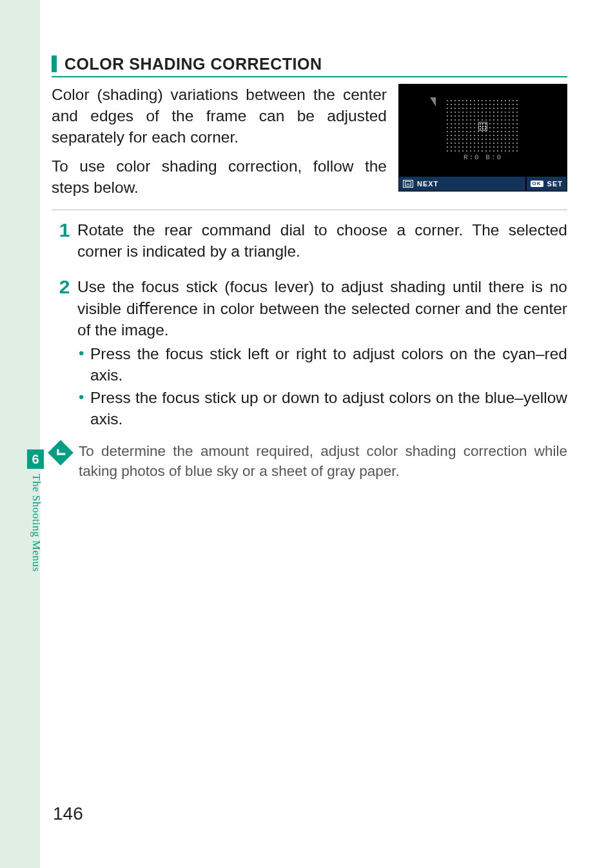 The height and width of the screenshot is (868, 615). I want to click on lcd-action-bar: NEXT OK SET, so click(483, 184).